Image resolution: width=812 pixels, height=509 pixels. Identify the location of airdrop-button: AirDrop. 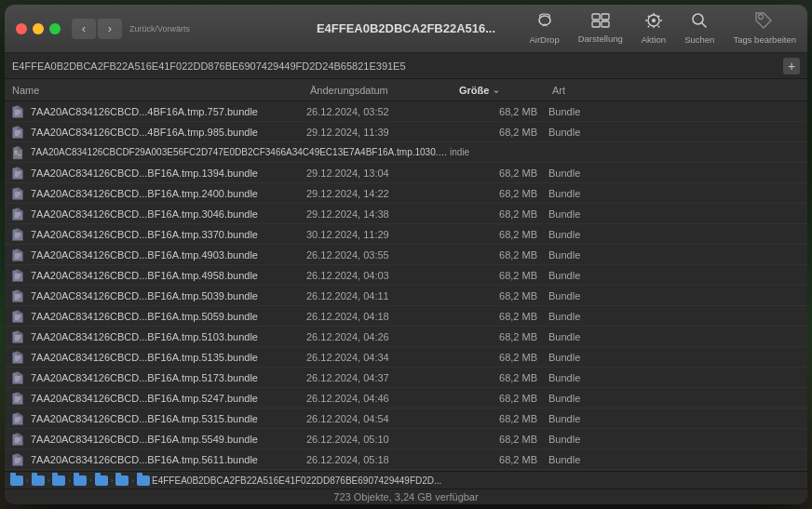
(544, 28).